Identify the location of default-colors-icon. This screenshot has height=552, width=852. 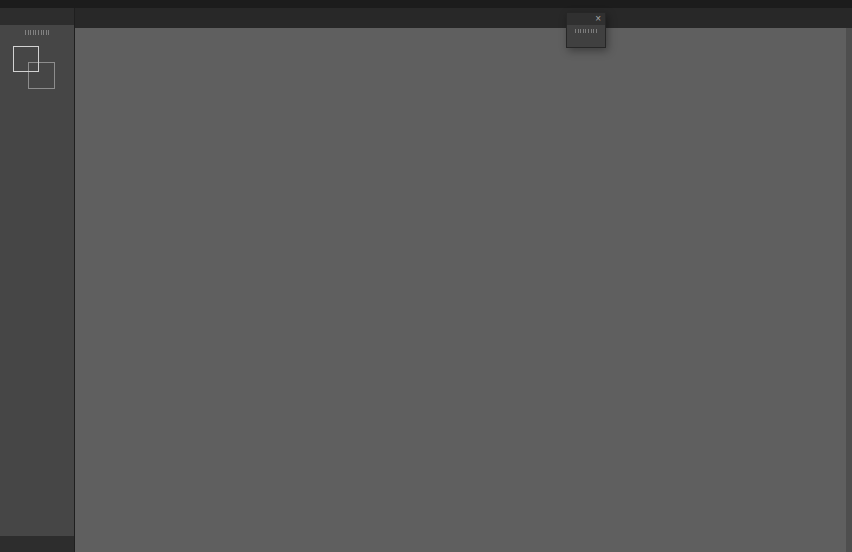
(11, 84).